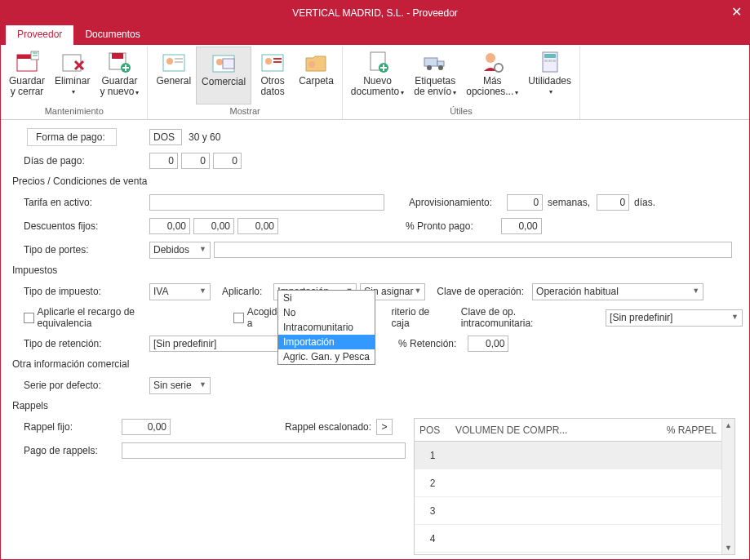  Describe the element at coordinates (521, 226) in the screenshot. I see `pronto-input` at that location.